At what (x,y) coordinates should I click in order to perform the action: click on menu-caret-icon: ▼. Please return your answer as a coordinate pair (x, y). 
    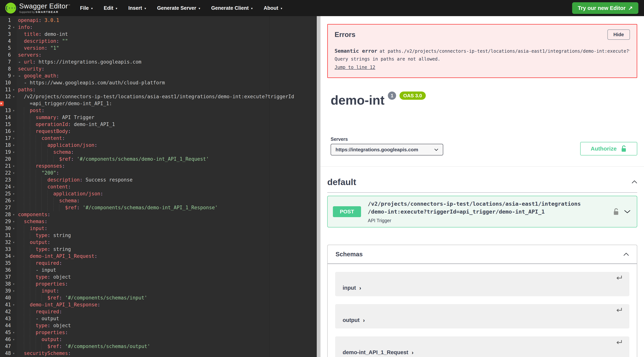
    Looking at the image, I should click on (116, 8).